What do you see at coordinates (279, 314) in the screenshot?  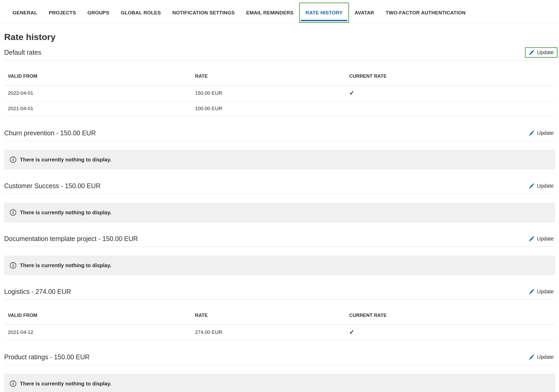 I see `rate-section-logistics-274-00-eur: Logistics - 274.00 EUR Update VALID FROM…` at bounding box center [279, 314].